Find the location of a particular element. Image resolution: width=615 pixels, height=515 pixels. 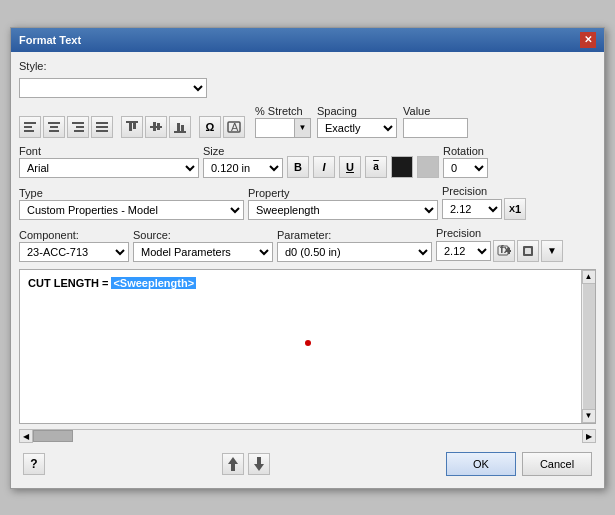

text-color-button is located at coordinates (402, 167).